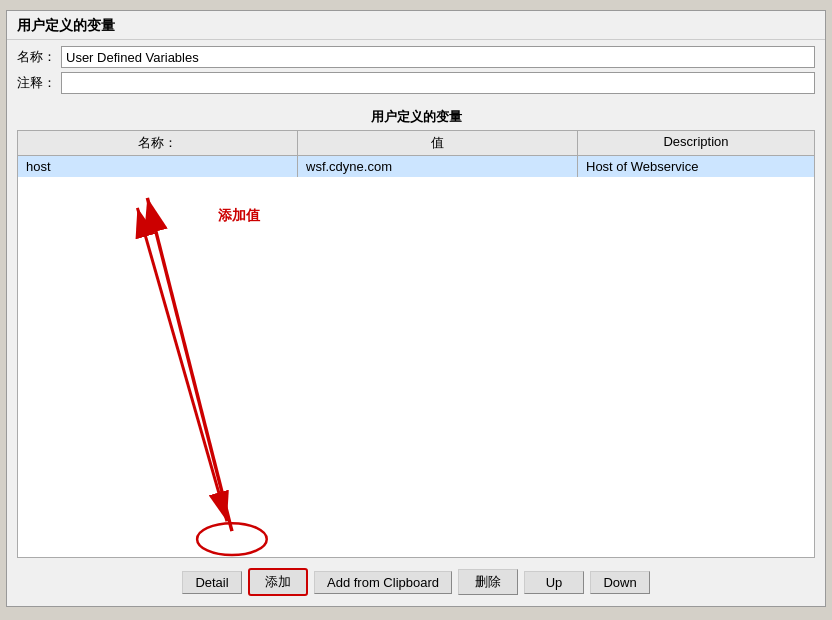 The image size is (832, 620). I want to click on comment-label: 注释：, so click(37, 83).